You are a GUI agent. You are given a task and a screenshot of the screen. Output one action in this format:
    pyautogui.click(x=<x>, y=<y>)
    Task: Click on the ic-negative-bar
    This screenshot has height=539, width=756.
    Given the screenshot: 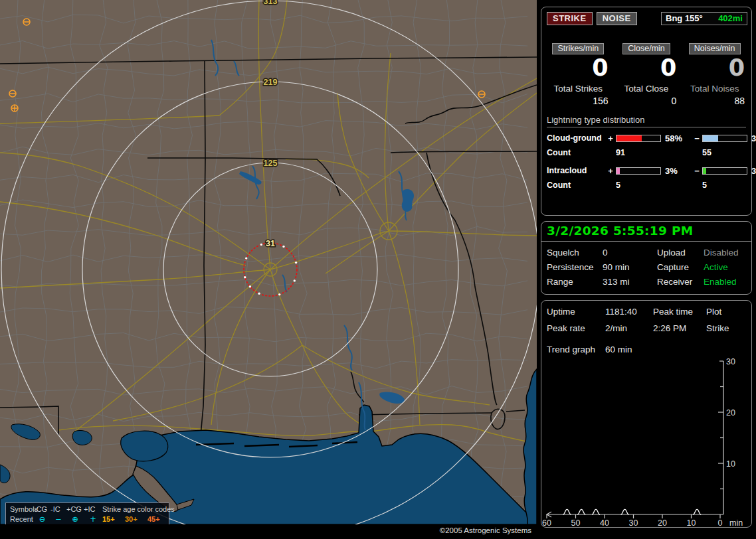 What is the action you would take?
    pyautogui.click(x=725, y=171)
    